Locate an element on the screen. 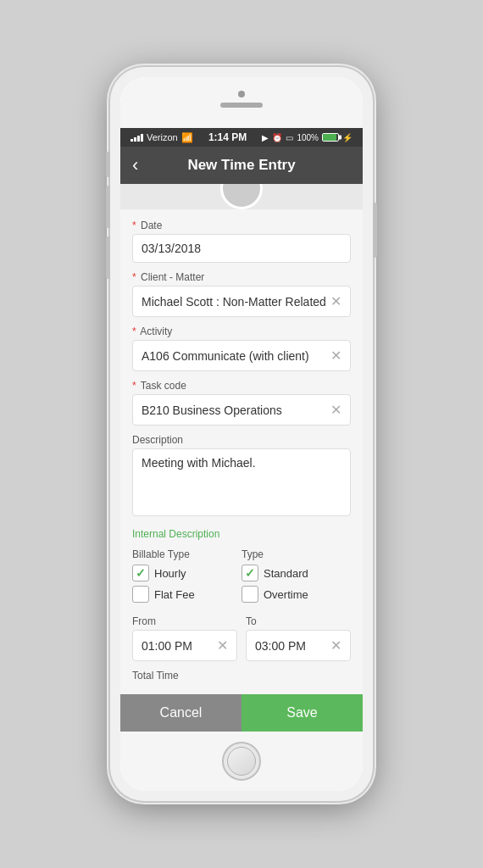  overtime-label: Overtime is located at coordinates (286, 595).